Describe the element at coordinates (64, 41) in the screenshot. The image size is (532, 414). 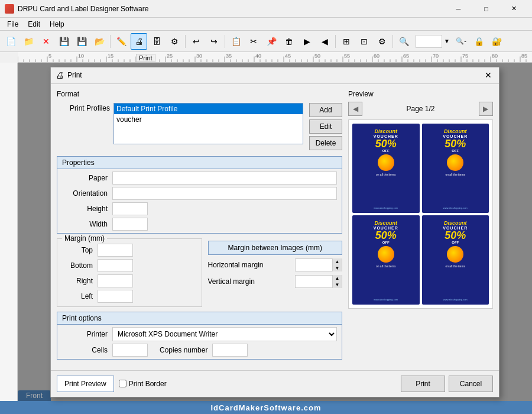
I see `save-button: 💾` at that location.